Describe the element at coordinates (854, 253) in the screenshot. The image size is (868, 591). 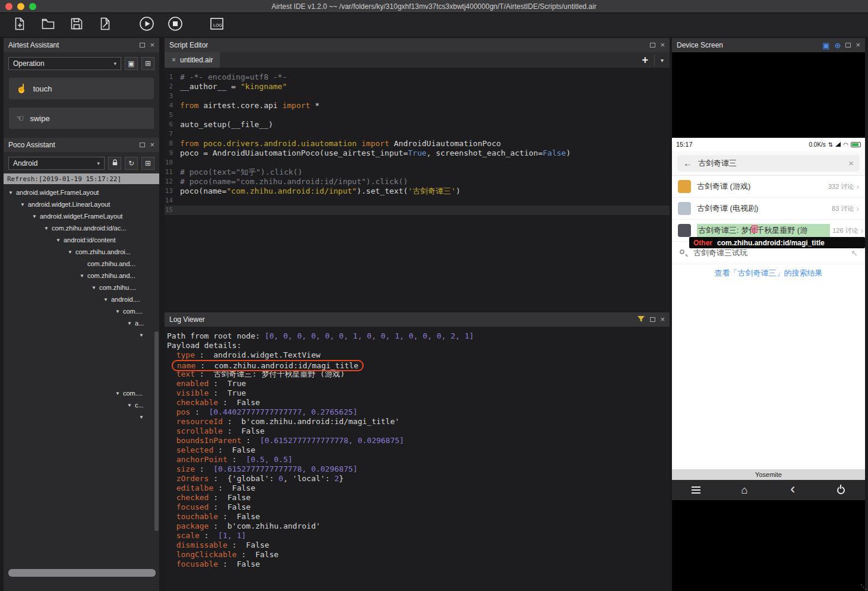
I see `insert-suggestion-icon: ↖` at that location.